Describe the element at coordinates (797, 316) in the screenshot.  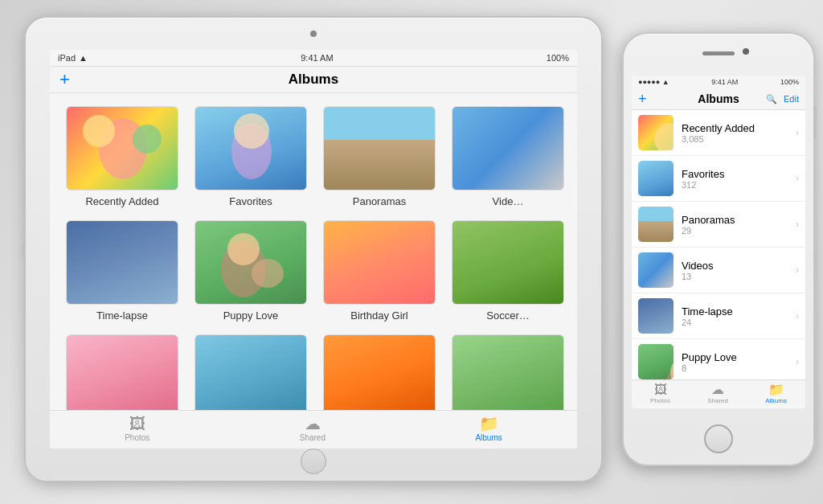
I see `iphone-chevron-timelapse: ›` at that location.